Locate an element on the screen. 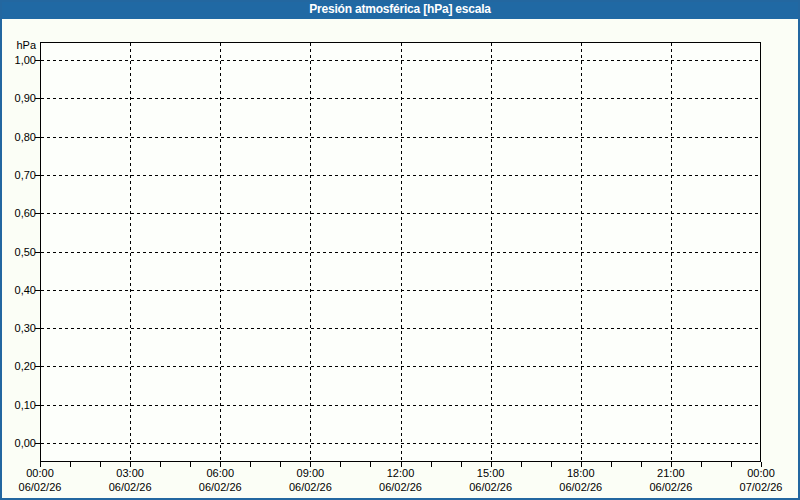 Image resolution: width=800 pixels, height=500 pixels. chart-title-bar: Presión atmosférica [hPa] escala is located at coordinates (400, 10).